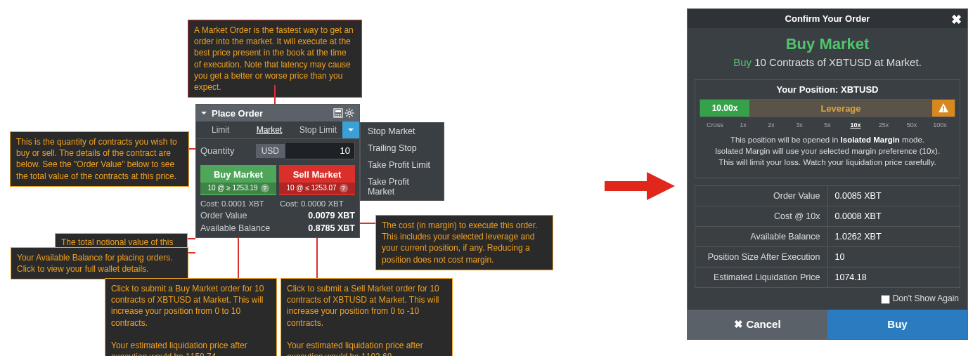 This screenshot has height=356, width=980. I want to click on dialog-sub-rest: 10 Contracts of XBTUSD at Market., so click(837, 62).